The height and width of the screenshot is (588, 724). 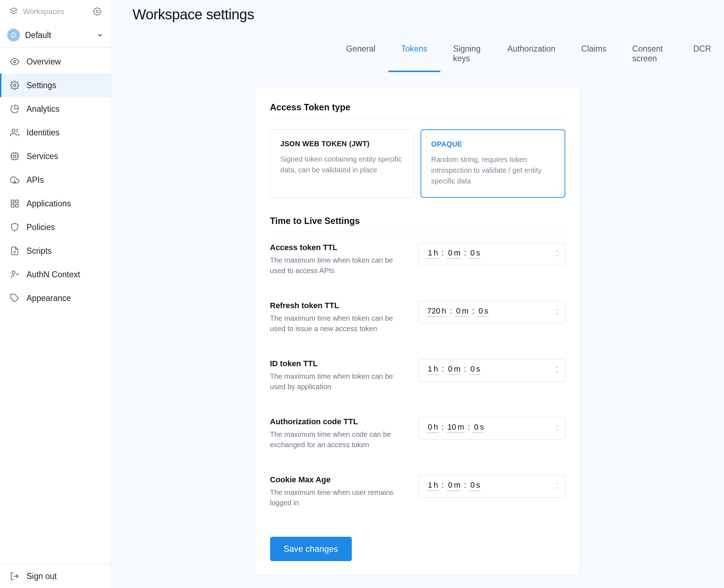 I want to click on sign-out-label: Sign out, so click(x=42, y=576).